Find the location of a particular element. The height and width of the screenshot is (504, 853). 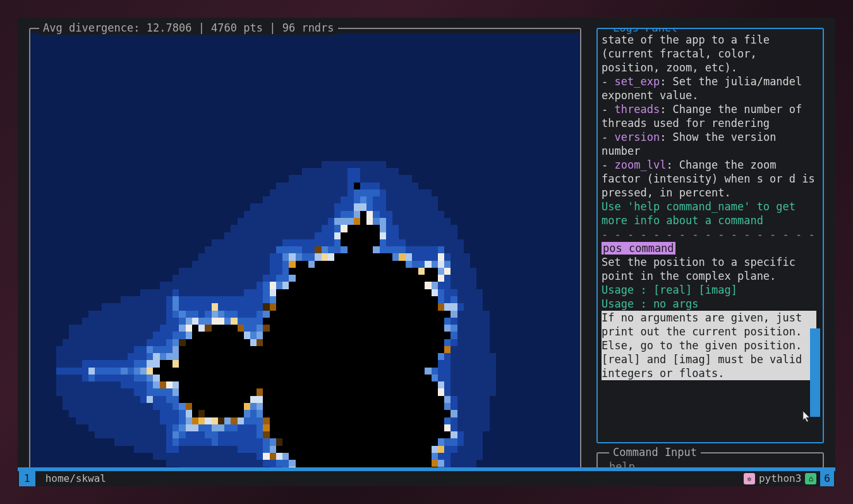

fractal-stats-header: Avg divergence: 12.7806 | 4760 pts | 96 … is located at coordinates (188, 28).